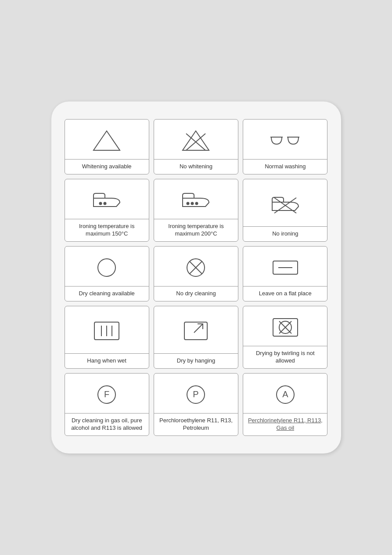 This screenshot has height=555, width=392. Describe the element at coordinates (285, 394) in the screenshot. I see `svg-text: A` at that location.